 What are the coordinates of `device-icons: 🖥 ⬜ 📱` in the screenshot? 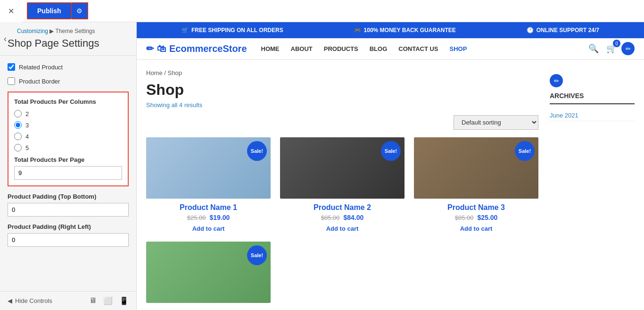 It's located at (109, 301).